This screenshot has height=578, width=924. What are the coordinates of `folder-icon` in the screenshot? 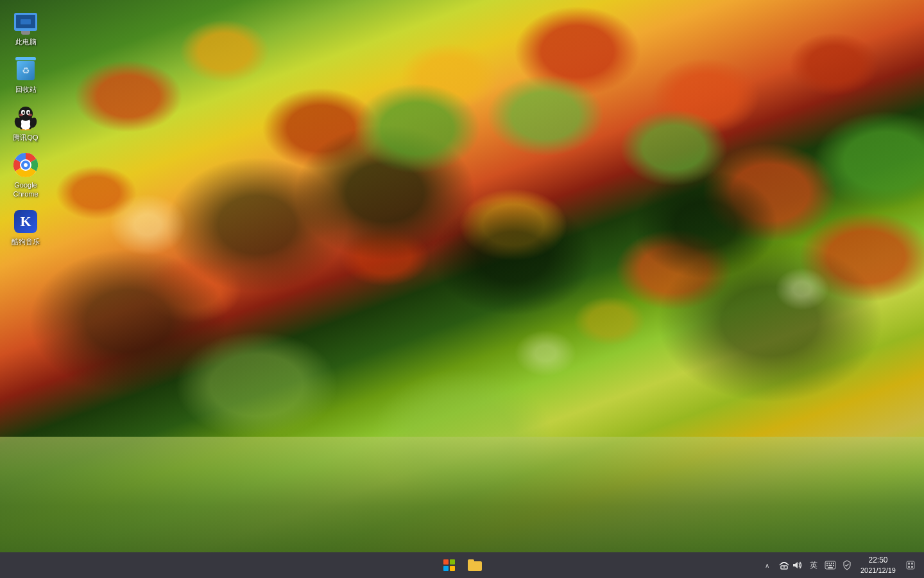 It's located at (475, 565).